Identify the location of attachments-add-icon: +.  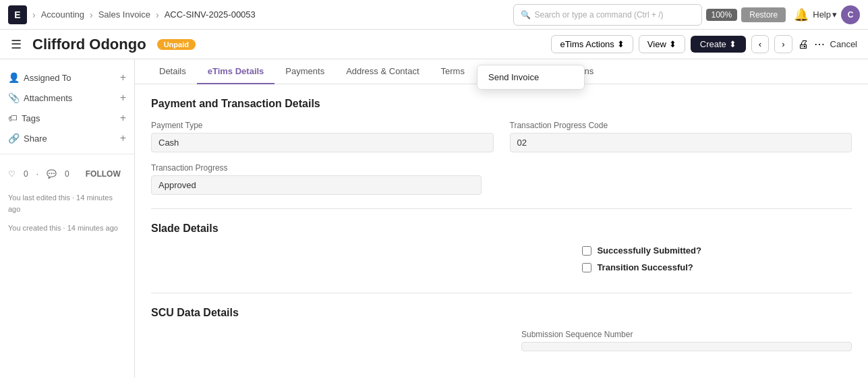
(123, 98).